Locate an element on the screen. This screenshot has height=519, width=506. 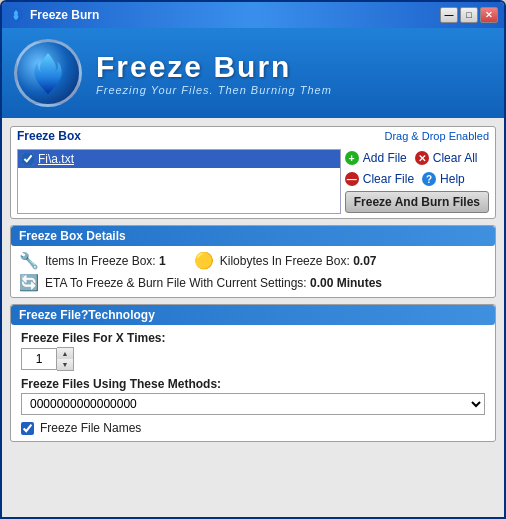
app-subtitle: Freezing Your Files. Then Burning Them is located at coordinates (214, 90).